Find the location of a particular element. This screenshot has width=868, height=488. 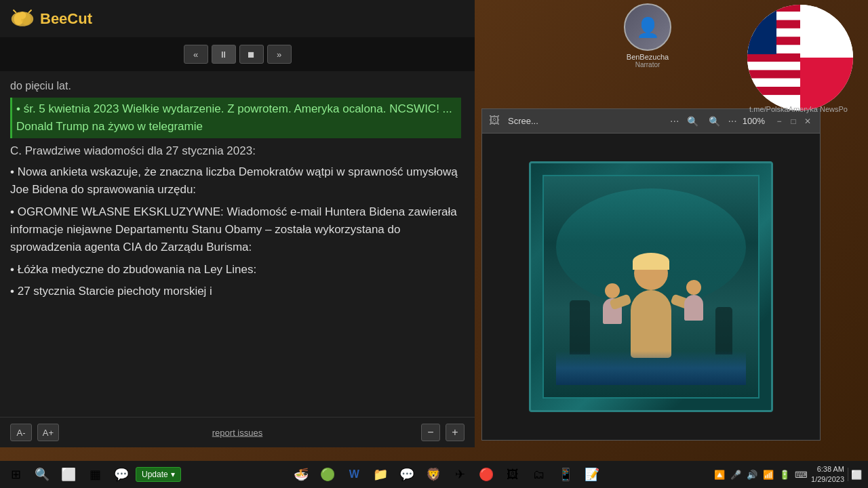

bottom-controls: A- A+ report issues − + is located at coordinates (237, 432).